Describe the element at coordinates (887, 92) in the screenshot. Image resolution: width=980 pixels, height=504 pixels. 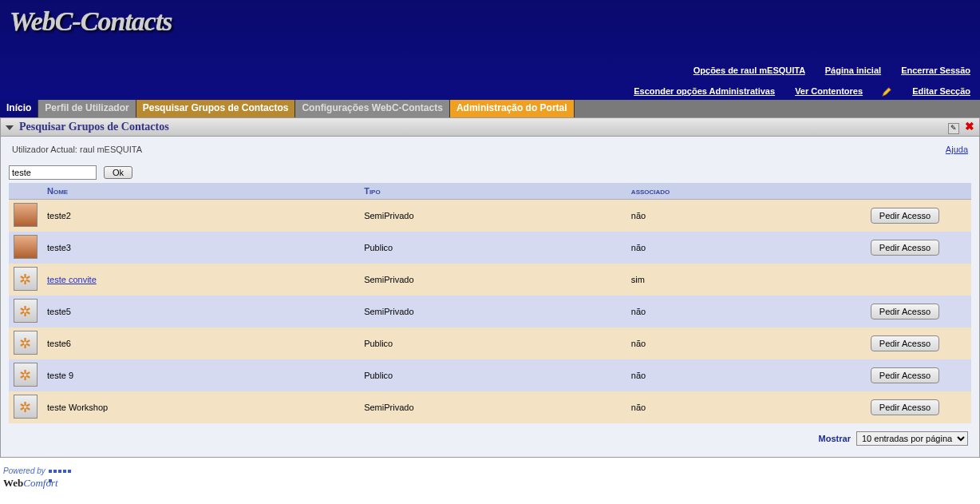
I see `pencil-icon` at that location.